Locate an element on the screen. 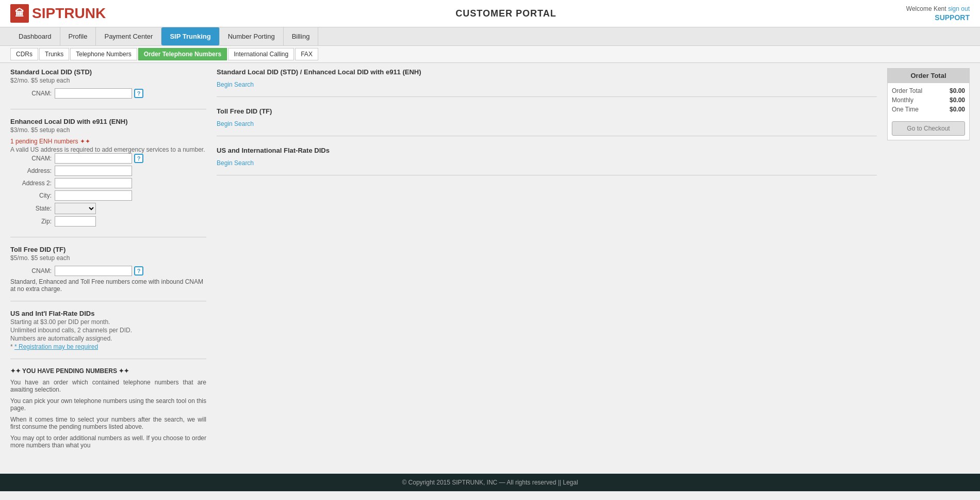 Image resolution: width=980 pixels, height=500 pixels. enh-address-row: Address: is located at coordinates (108, 171).